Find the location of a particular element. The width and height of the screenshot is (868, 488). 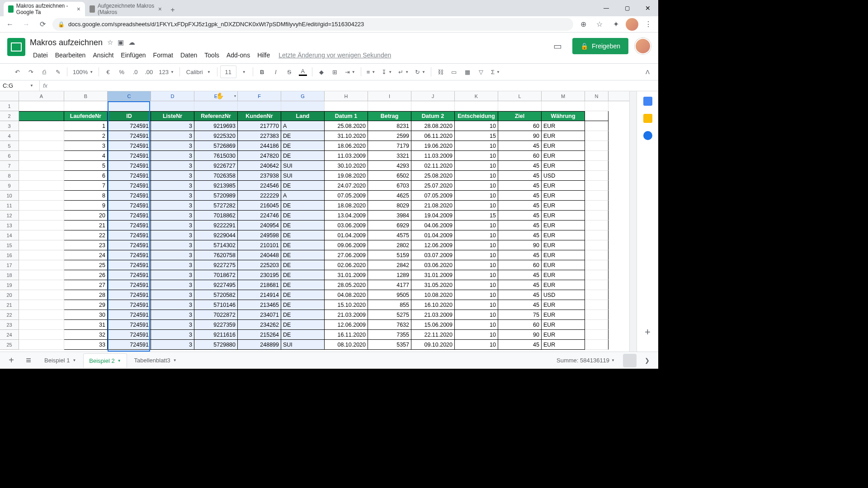

cell: 07.05.2009 is located at coordinates (433, 196).